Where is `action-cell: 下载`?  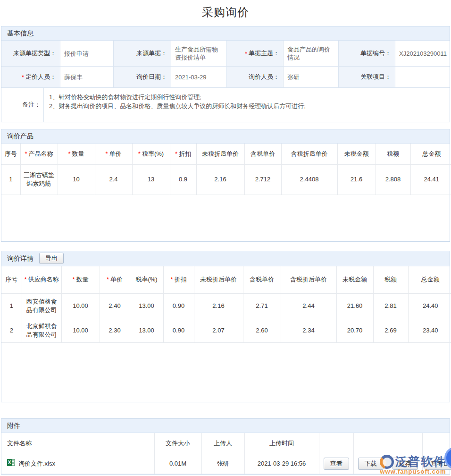
action-cell: 下载 is located at coordinates (371, 464).